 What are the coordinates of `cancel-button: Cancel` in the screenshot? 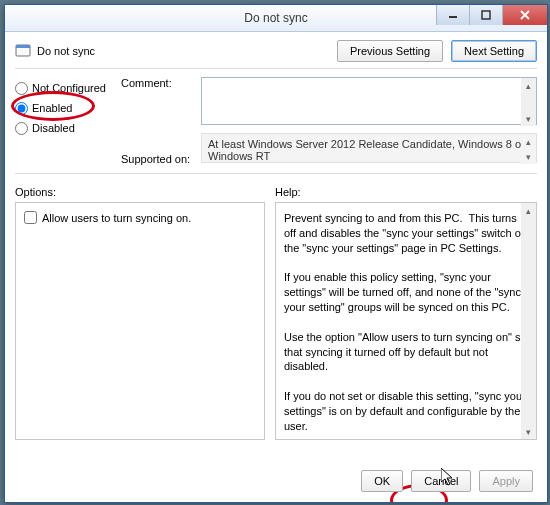 It's located at (441, 481).